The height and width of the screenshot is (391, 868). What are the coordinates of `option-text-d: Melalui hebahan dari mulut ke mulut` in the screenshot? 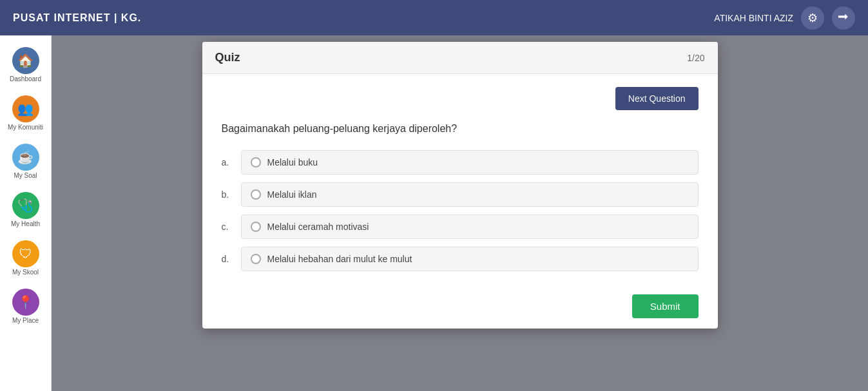 It's located at (340, 259).